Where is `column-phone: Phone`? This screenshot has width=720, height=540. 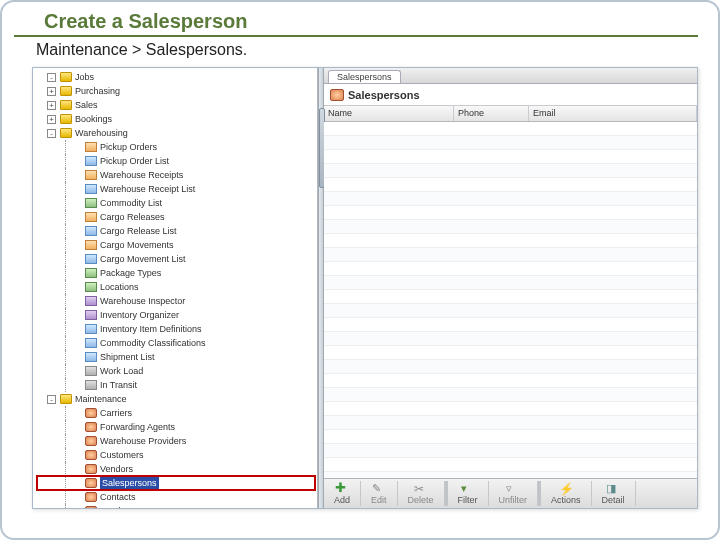 column-phone: Phone is located at coordinates (492, 114).